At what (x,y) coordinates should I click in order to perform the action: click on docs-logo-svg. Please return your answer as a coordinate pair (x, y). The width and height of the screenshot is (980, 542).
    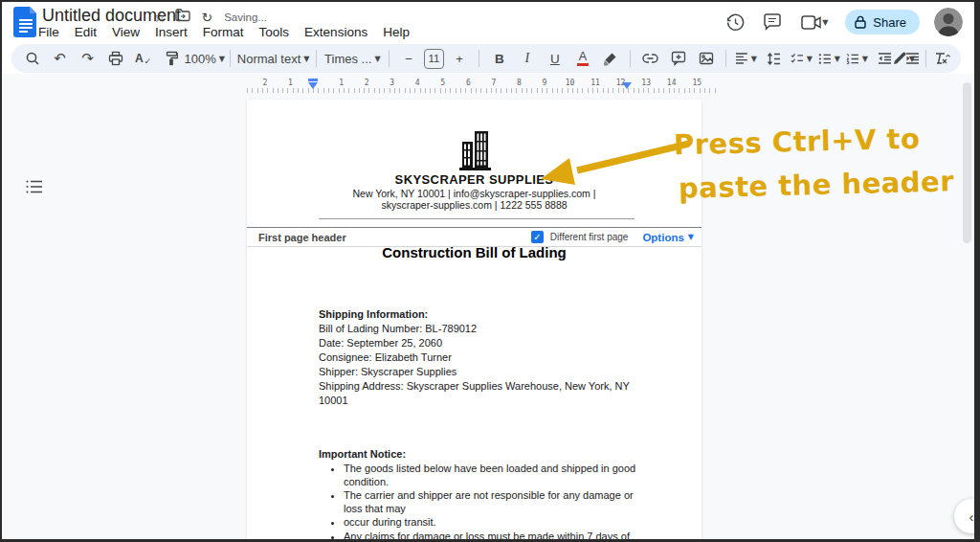
    Looking at the image, I should click on (26, 22).